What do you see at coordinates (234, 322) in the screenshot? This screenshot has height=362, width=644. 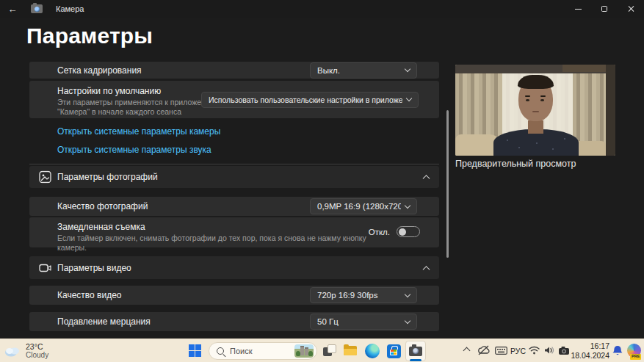 I see `setting-row-flicker-reduction: Подавление мерцания 50 Гц` at bounding box center [234, 322].